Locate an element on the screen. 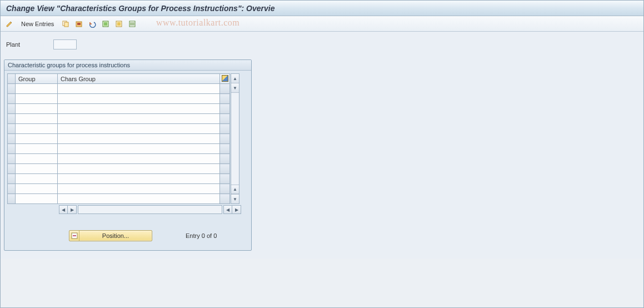 The width and height of the screenshot is (644, 308). hscroll-left-buttons: ◀ ▶ is located at coordinates (68, 210).